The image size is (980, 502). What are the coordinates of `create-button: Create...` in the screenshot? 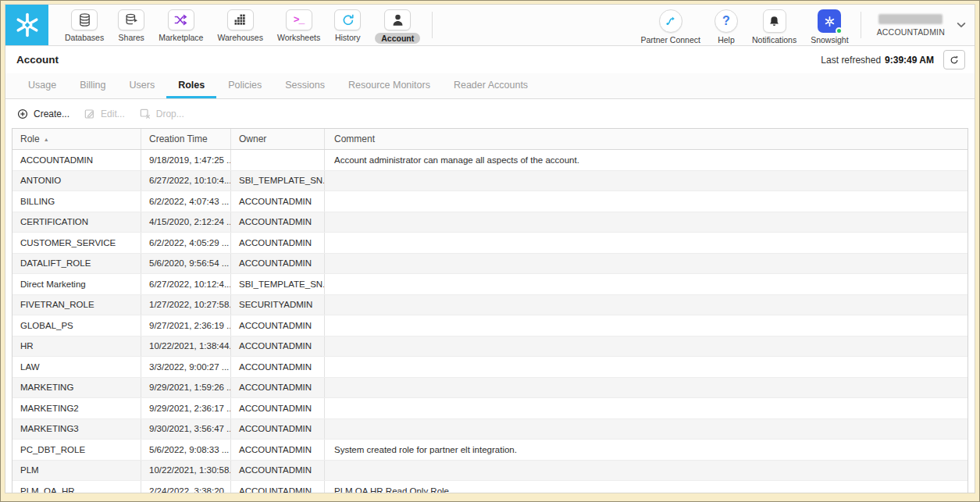 It's located at (43, 114).